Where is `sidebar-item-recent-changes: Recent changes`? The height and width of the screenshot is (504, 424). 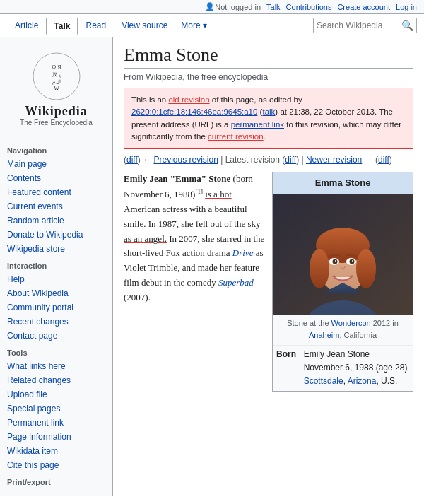
sidebar-item-recent-changes: Recent changes is located at coordinates (57, 322).